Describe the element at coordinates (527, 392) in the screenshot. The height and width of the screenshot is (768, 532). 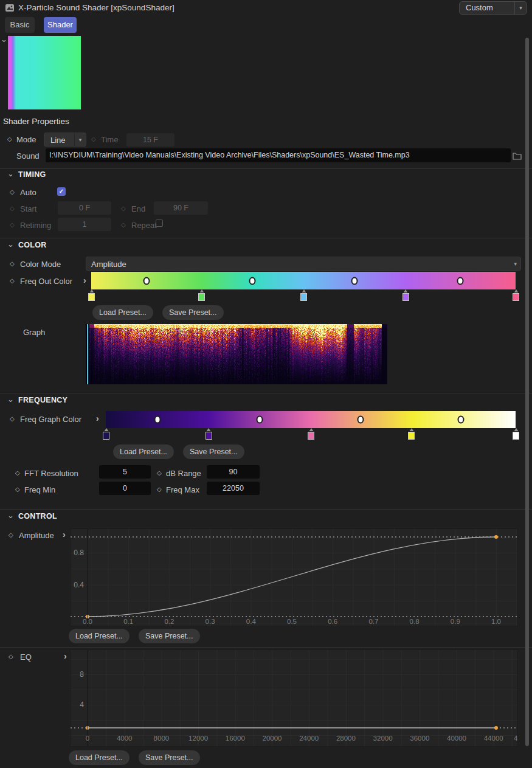
I see `scrollbar-thumb` at that location.